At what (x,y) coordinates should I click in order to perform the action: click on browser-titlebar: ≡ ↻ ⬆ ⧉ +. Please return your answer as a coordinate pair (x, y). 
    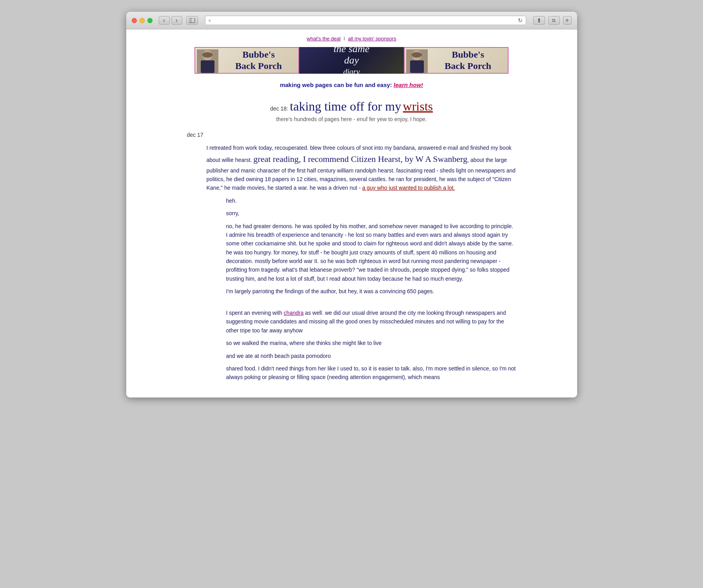
    Looking at the image, I should click on (352, 20).